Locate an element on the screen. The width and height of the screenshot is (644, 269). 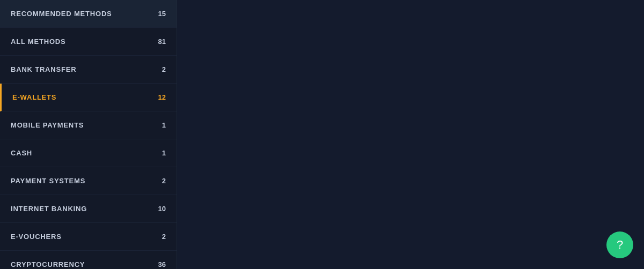
sidebar-label-internet-banking: INTERNET BANKING is located at coordinates (49, 209).